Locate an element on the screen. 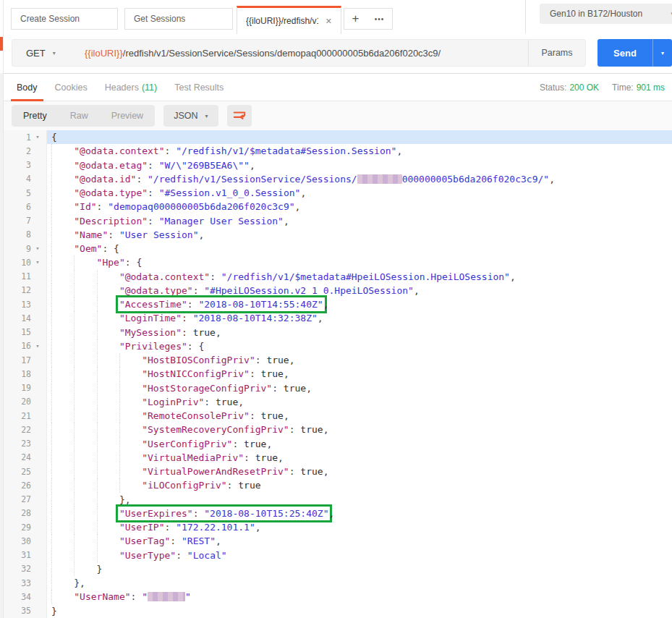 This screenshot has width=672, height=618. code-line: 18"HostNICConfigPriv": true, is located at coordinates (338, 373).